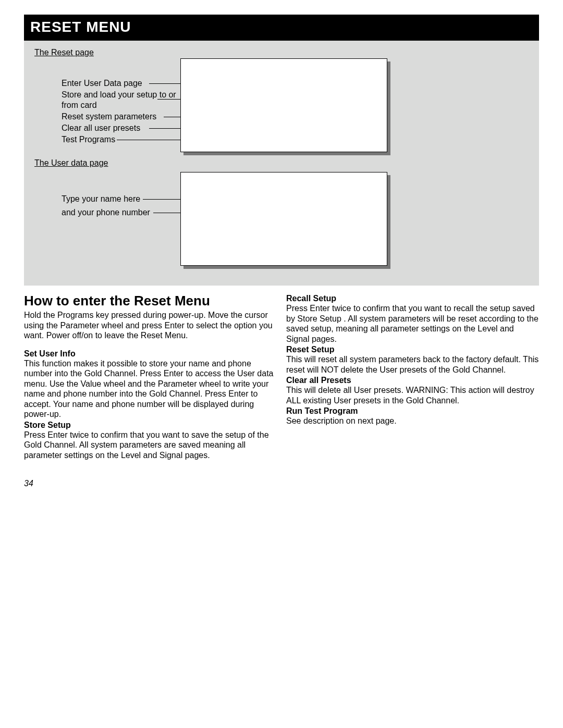  Describe the element at coordinates (413, 299) in the screenshot. I see `recall-setup-heading: Recall Setup` at that location.